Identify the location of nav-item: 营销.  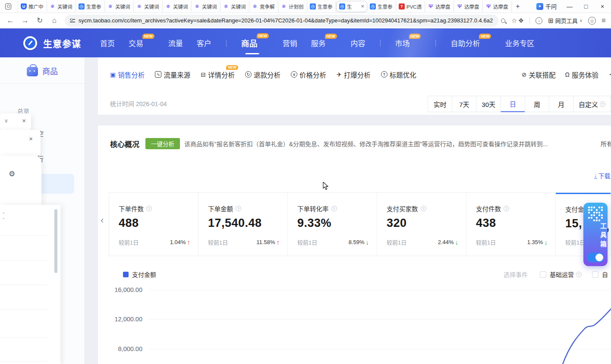
(290, 43).